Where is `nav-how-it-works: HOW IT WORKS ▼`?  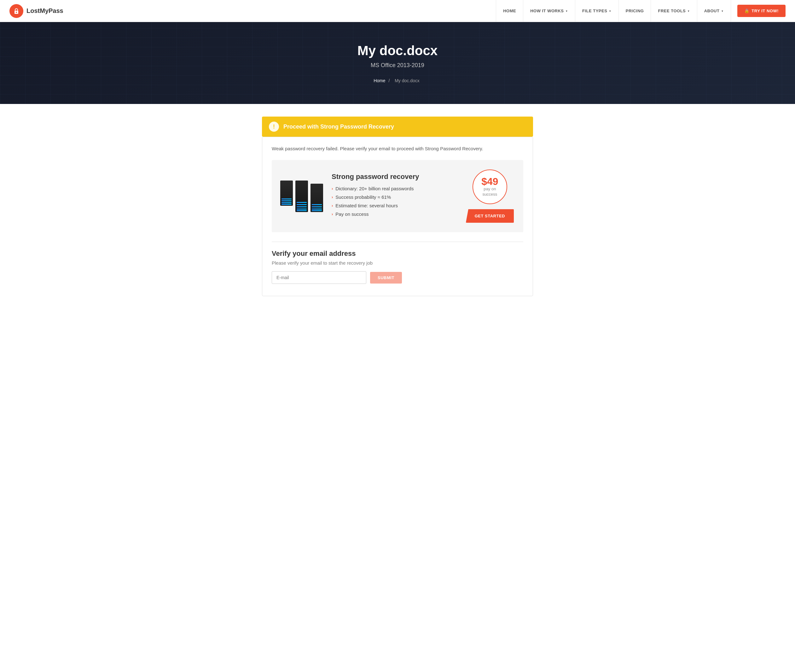 nav-how-it-works: HOW IT WORKS ▼ is located at coordinates (549, 11).